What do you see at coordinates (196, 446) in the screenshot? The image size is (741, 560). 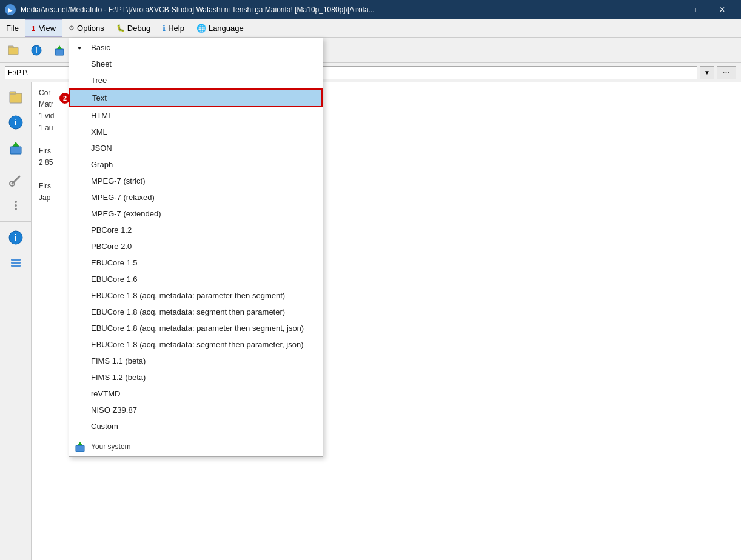 I see `dropdown-footer: Your system` at bounding box center [196, 446].